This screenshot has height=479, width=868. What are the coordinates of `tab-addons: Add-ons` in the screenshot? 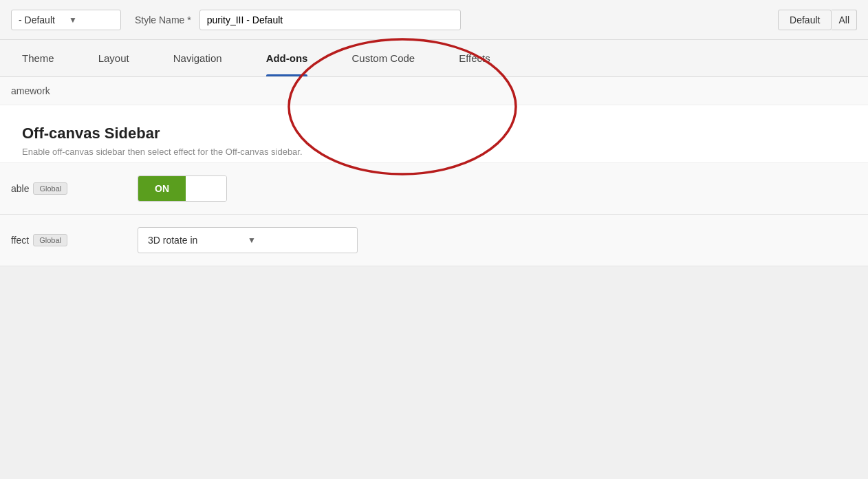 It's located at (287, 58).